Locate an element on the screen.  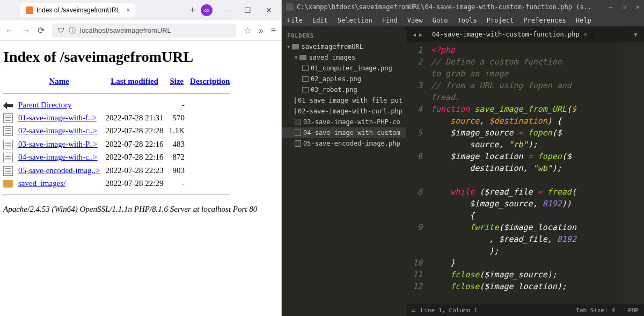
minimize-icon: — is located at coordinates (226, 10).